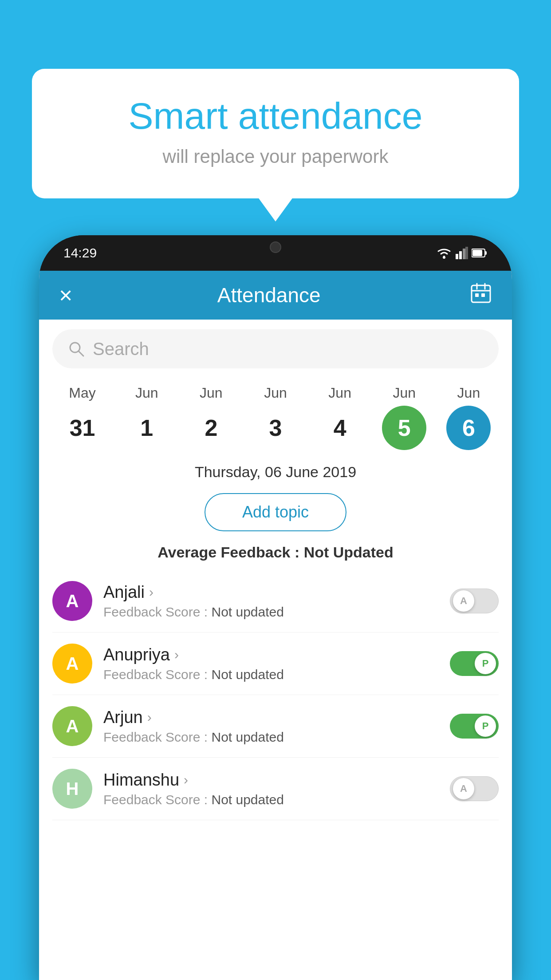 The image size is (551, 980). I want to click on date-number: 31, so click(83, 428).